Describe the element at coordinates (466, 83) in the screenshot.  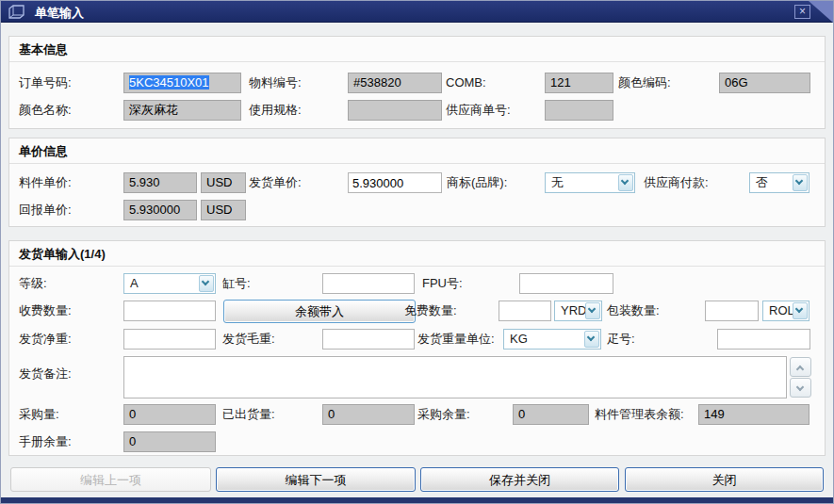
I see `comb-label: COMB:` at that location.